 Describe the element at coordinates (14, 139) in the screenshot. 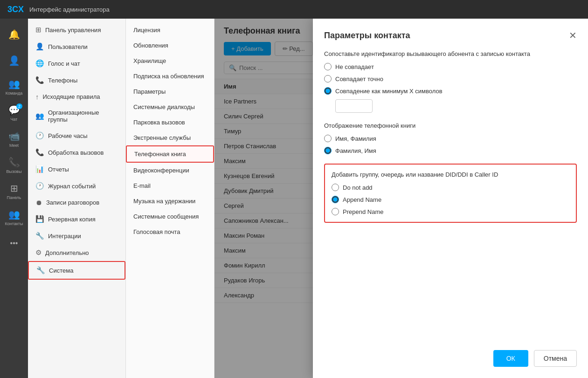

I see `sidebar-icon-meet: 📹 Meet` at that location.